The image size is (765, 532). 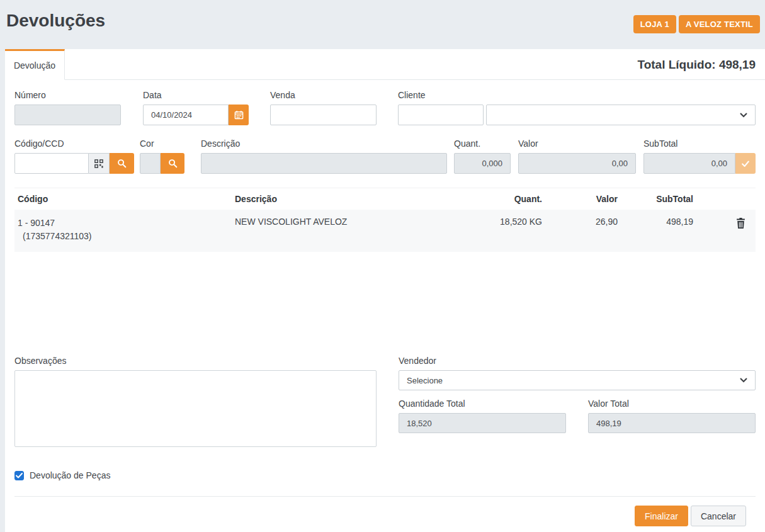 I want to click on tab-bar: Devolução Total Líquido: 498,19, so click(x=385, y=64).